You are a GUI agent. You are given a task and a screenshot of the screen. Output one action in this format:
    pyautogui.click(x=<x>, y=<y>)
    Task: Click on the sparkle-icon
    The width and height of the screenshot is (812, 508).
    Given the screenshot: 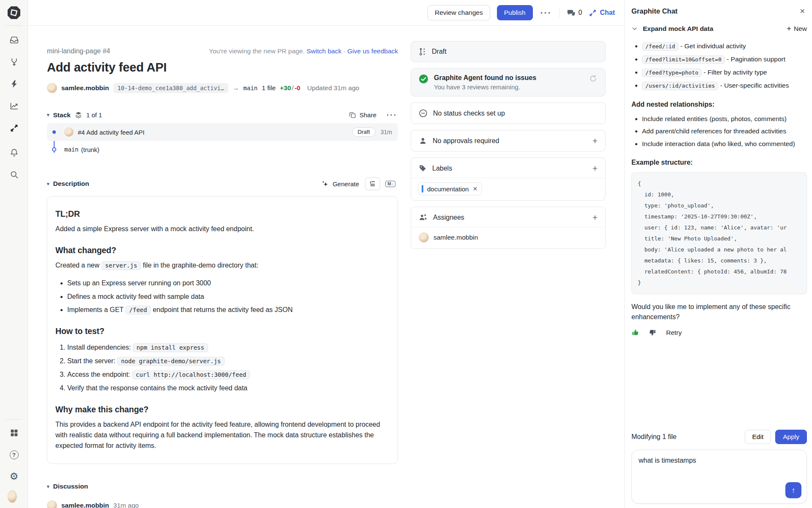 What is the action you would take?
    pyautogui.click(x=325, y=184)
    